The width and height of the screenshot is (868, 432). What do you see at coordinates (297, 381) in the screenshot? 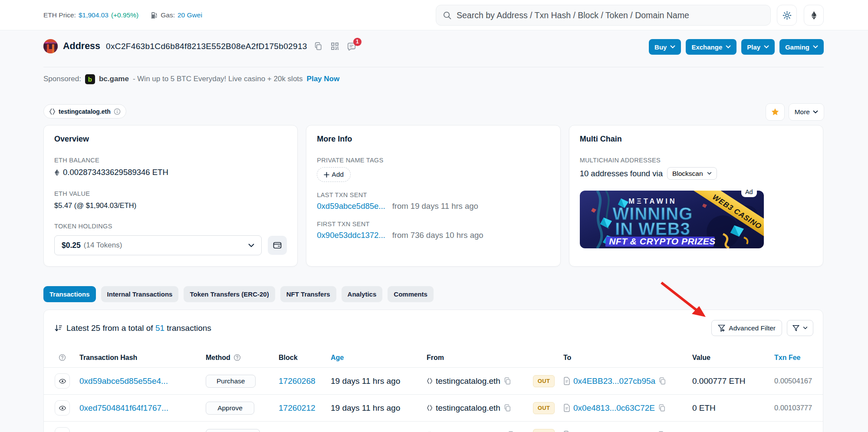
I see `block-label: 17260268` at bounding box center [297, 381].